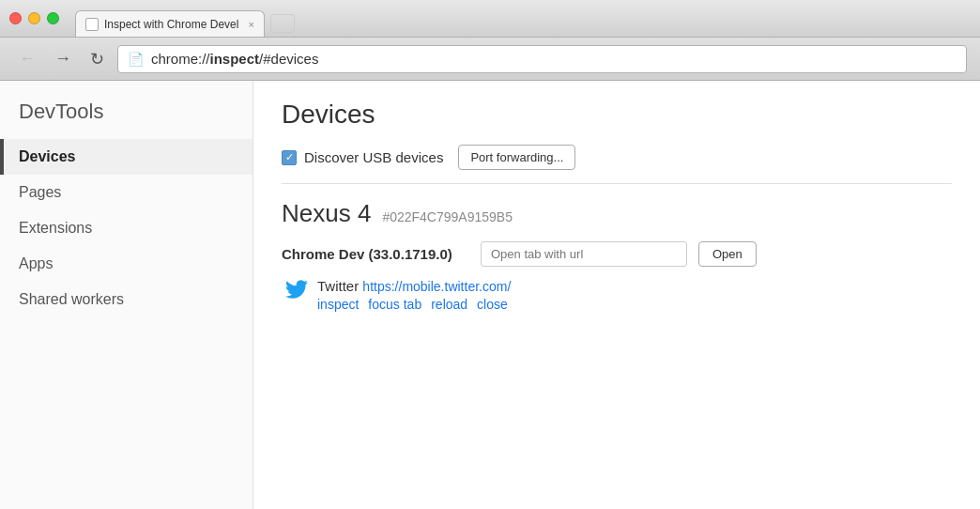 The height and width of the screenshot is (509, 980). What do you see at coordinates (283, 23) in the screenshot?
I see `new-tab-button` at bounding box center [283, 23].